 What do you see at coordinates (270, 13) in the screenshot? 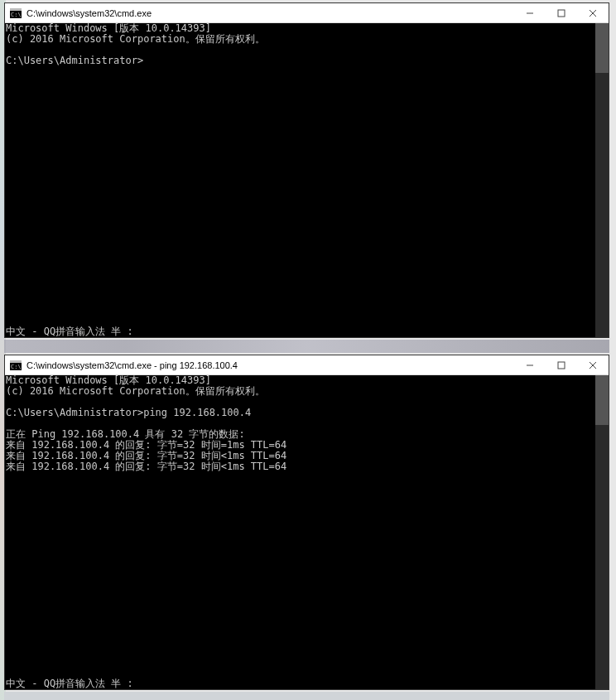
I see `window-title: C:\windows\system32\cmd.exe` at bounding box center [270, 13].